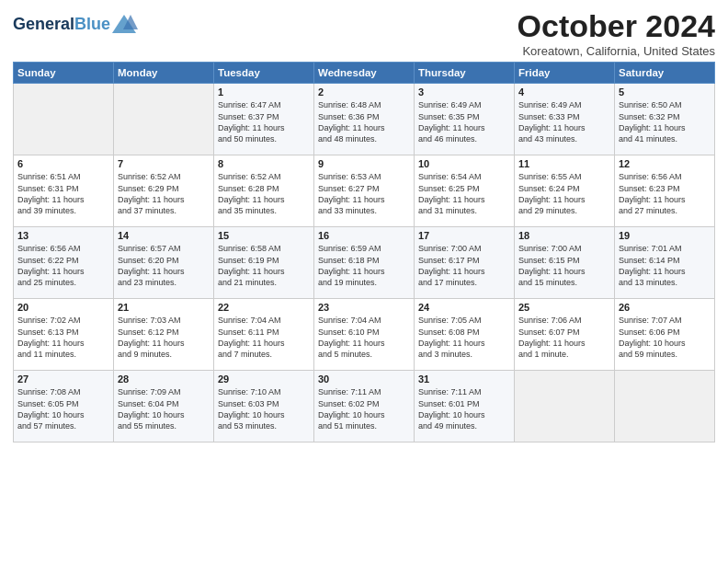  What do you see at coordinates (564, 236) in the screenshot?
I see `day-number: 18` at bounding box center [564, 236].